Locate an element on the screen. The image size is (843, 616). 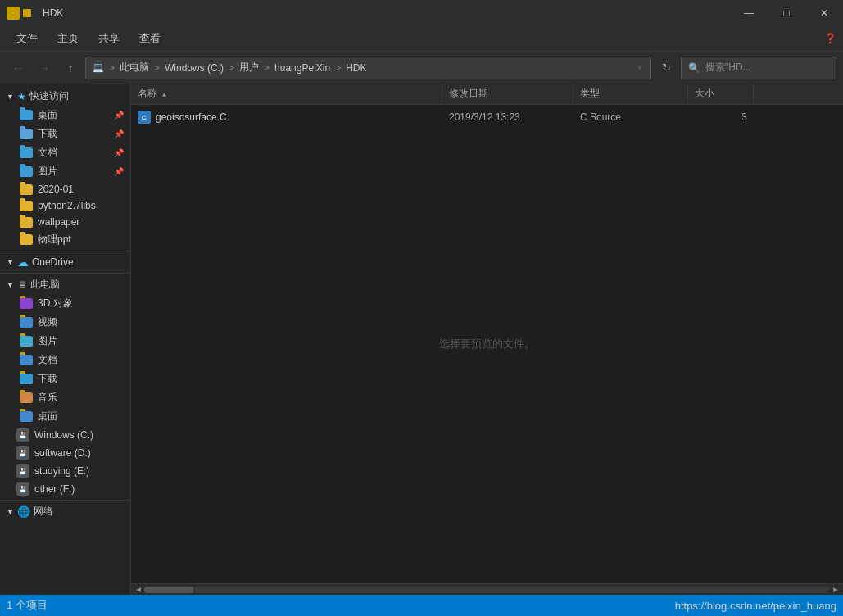
sidebar-drive-c: 💾 Windows (C:) is located at coordinates (66, 435).